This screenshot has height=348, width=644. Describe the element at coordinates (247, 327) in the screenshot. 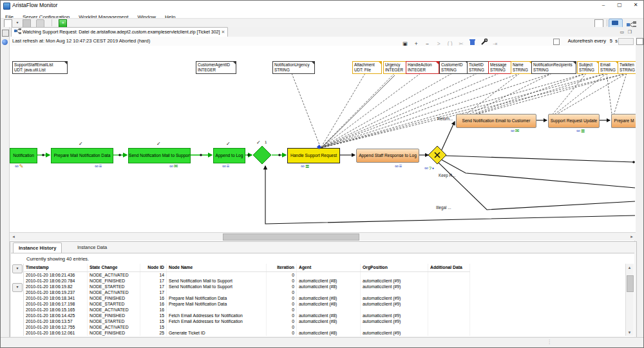

I see `table-row: 2010-01-20 18:06:12.755NODE_ACTIVATED150` at that location.